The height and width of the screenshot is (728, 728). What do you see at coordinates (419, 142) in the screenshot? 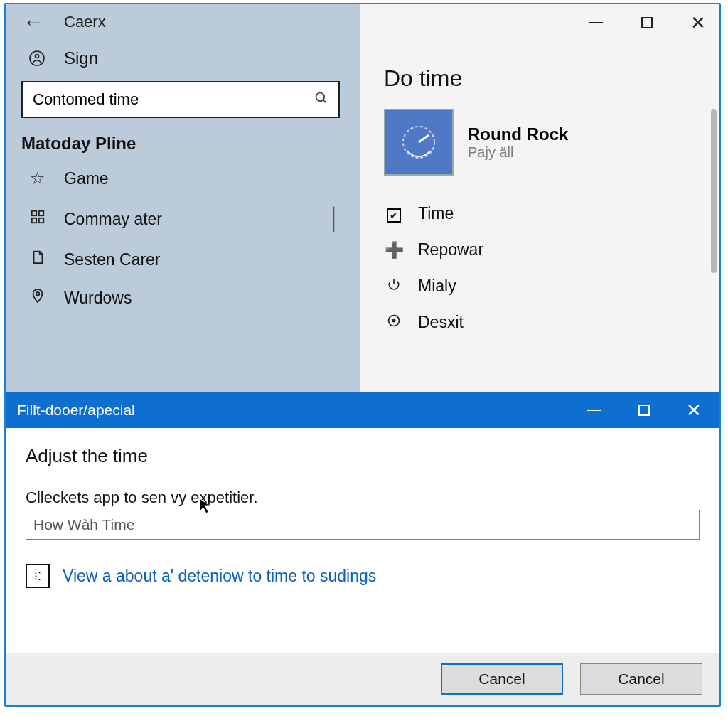
I see `app-thumbnail` at bounding box center [419, 142].